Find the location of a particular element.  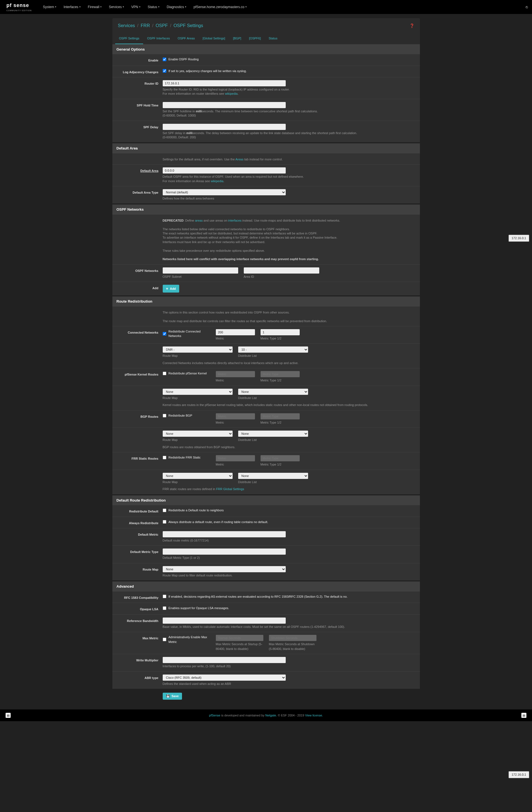

input-spf-delay is located at coordinates (224, 127).